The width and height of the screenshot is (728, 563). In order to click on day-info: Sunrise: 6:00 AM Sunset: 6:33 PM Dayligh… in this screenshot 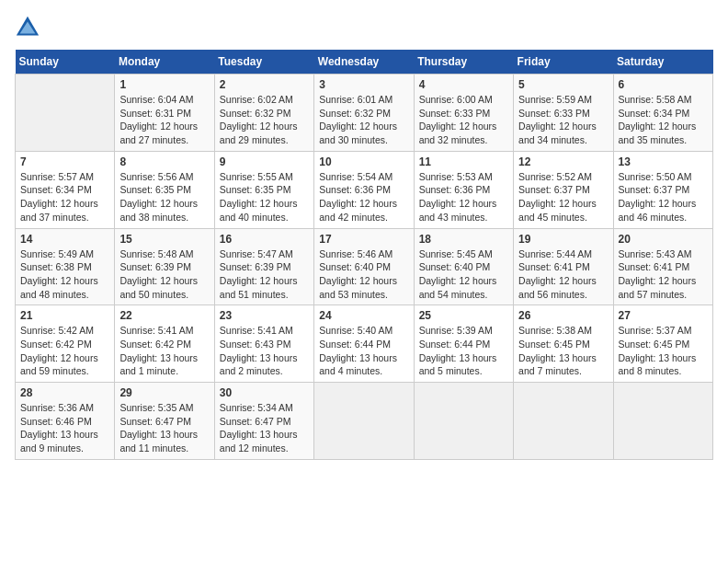, I will do `click(463, 120)`.